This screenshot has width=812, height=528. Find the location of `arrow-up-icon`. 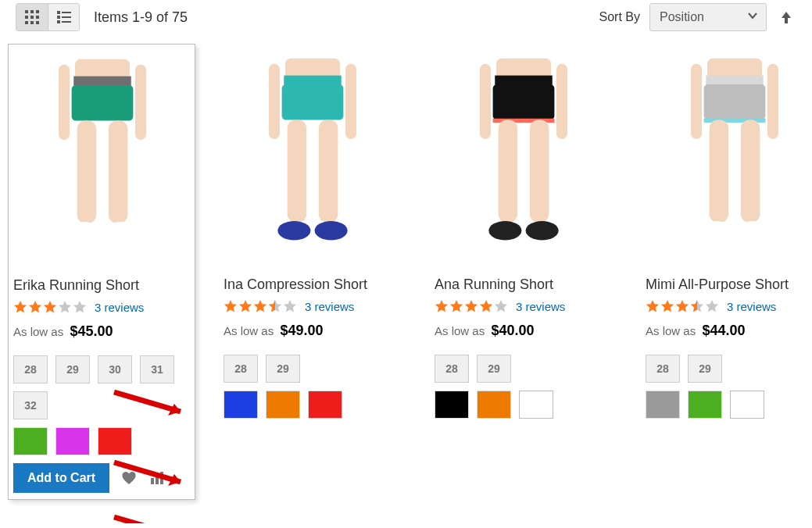

arrow-up-icon is located at coordinates (786, 17).